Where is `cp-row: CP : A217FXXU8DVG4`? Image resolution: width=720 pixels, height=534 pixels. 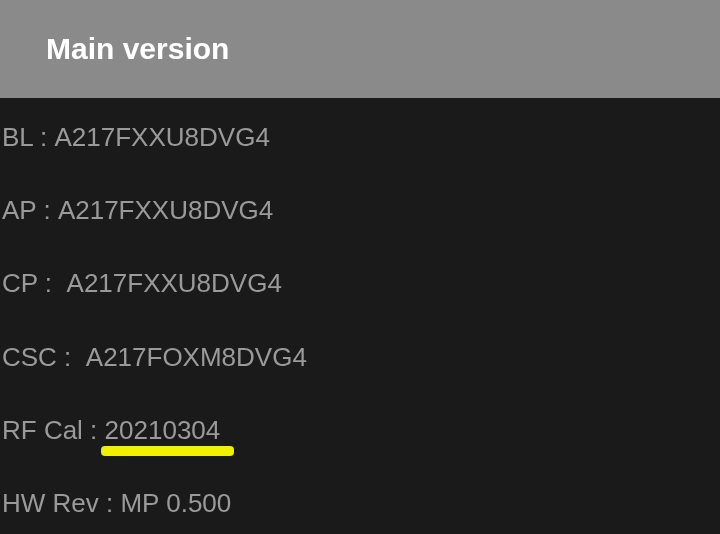
cp-row: CP : A217FXXU8DVG4 is located at coordinates (361, 284).